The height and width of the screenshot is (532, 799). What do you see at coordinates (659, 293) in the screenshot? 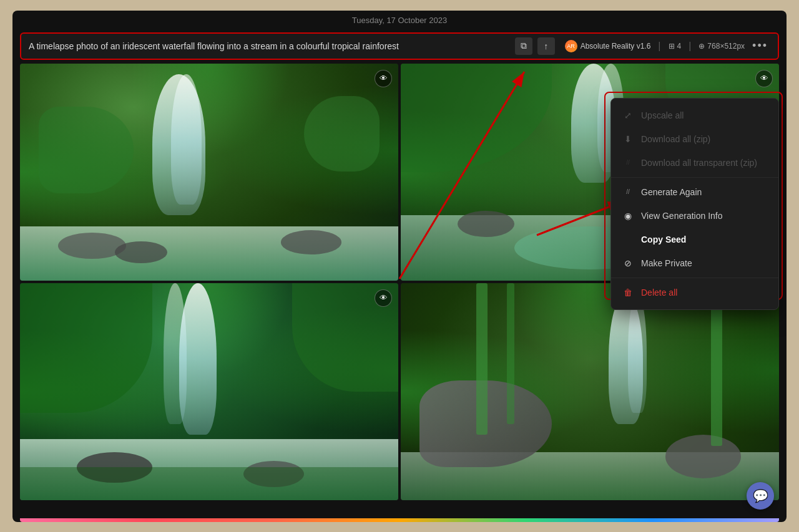
I see `delete-all-label: Delete all` at bounding box center [659, 293].